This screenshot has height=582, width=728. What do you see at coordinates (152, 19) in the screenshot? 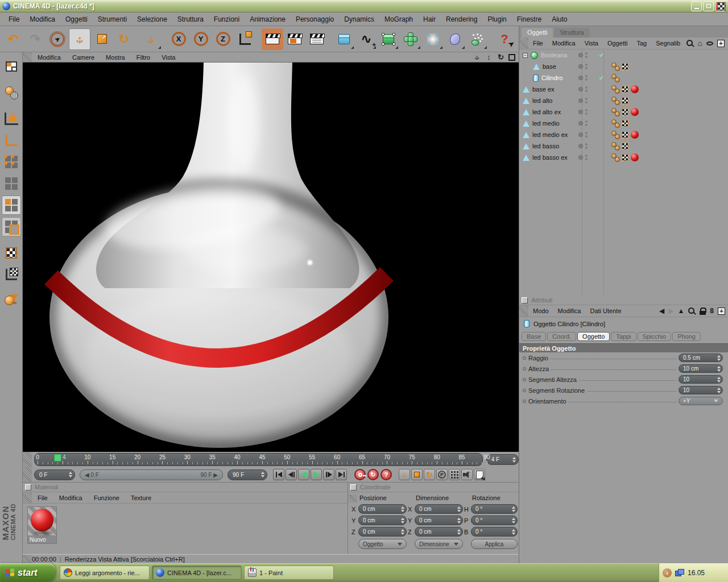
I see `menu-selezione: Selezione` at bounding box center [152, 19].